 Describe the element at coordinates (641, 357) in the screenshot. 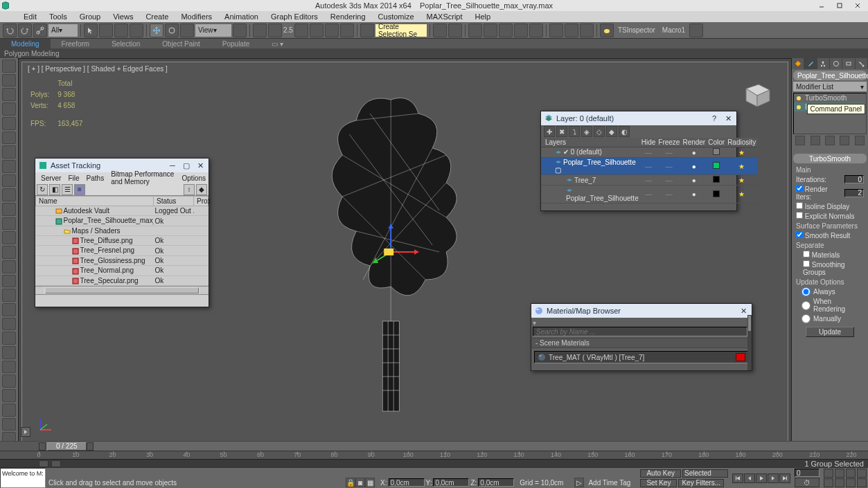

I see `material-item: Tree_MAT ( VRayMtl ) [Tree_7]` at that location.